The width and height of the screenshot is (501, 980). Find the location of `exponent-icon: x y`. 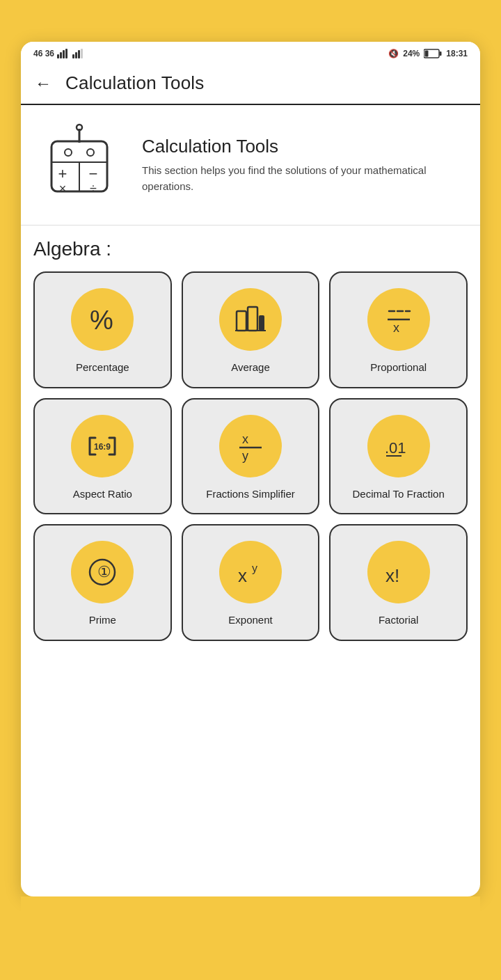

exponent-icon: x y is located at coordinates (250, 572).